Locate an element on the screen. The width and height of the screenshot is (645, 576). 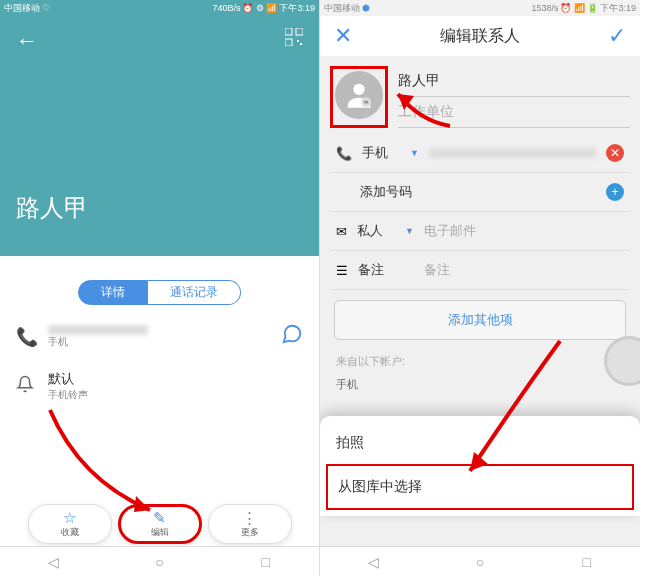
tab-detail: 详情 is located at coordinates (113, 292).